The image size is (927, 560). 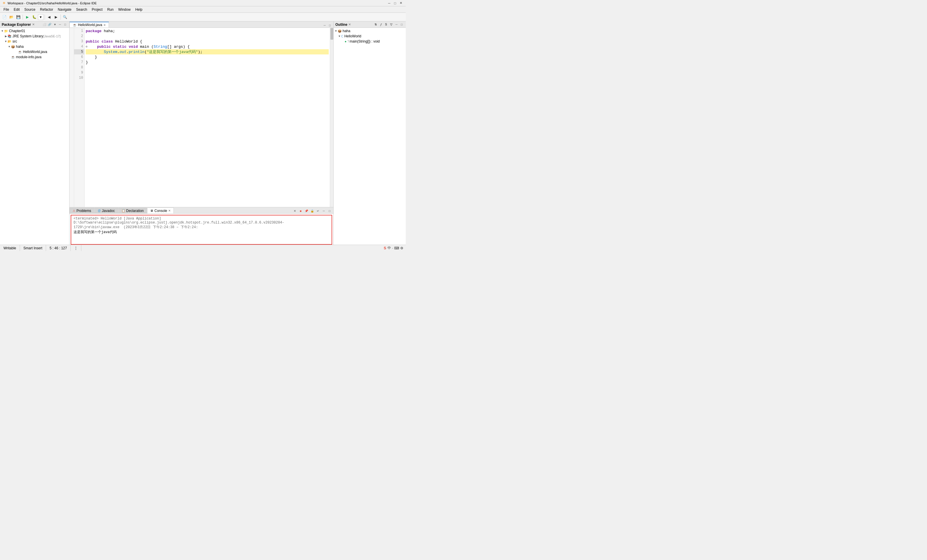 I want to click on jre-expand-arrow: ▶, so click(x=6, y=36).